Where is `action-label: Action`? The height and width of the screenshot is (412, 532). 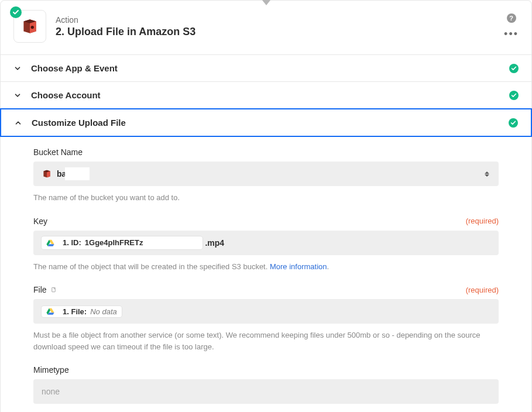 action-label: Action is located at coordinates (280, 20).